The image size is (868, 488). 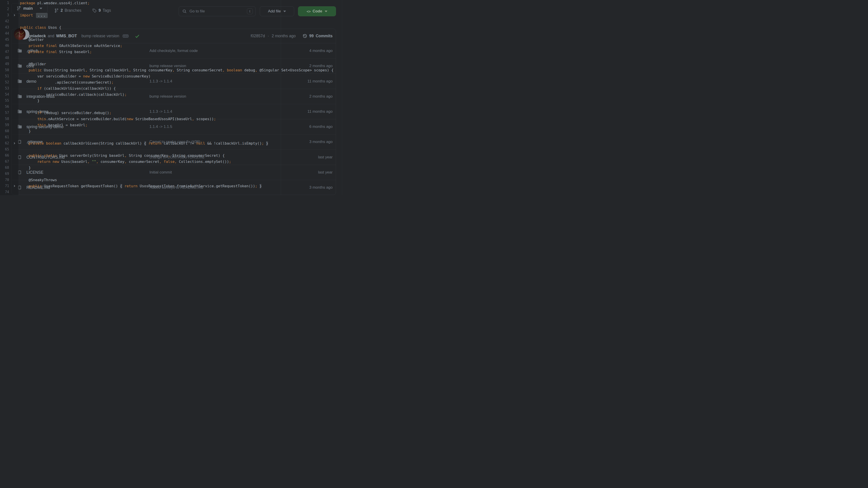 What do you see at coordinates (5, 34) in the screenshot?
I see `line-number: 44` at bounding box center [5, 34].